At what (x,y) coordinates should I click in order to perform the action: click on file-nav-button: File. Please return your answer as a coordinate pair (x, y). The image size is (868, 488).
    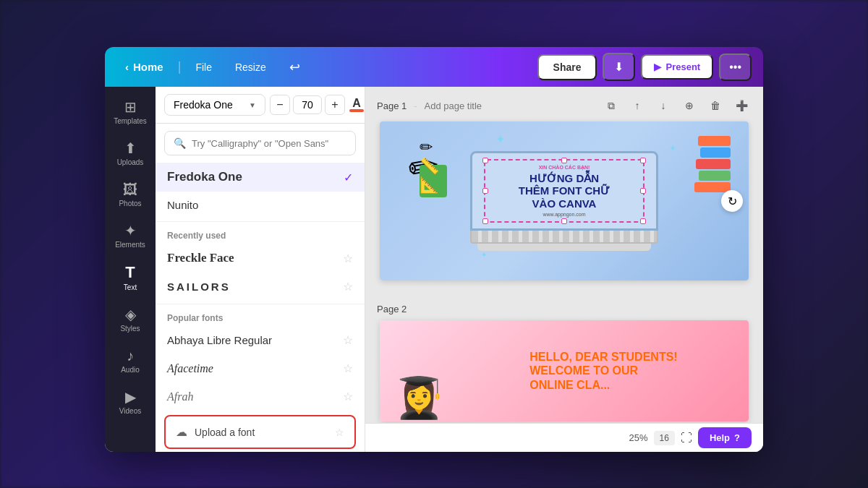
    Looking at the image, I should click on (204, 67).